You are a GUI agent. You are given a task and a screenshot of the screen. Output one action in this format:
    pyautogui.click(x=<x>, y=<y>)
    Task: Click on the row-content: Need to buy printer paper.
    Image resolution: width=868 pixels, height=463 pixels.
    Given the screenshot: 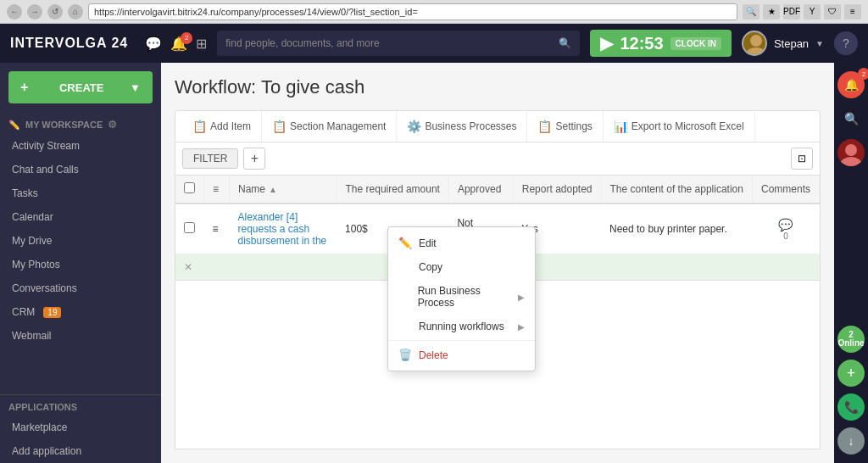 What is the action you would take?
    pyautogui.click(x=668, y=229)
    